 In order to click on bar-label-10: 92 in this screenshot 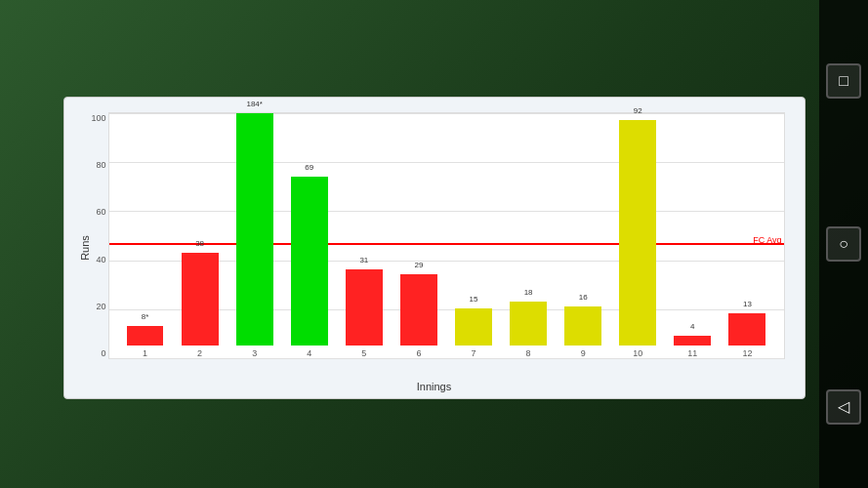, I will do `click(639, 111)`.